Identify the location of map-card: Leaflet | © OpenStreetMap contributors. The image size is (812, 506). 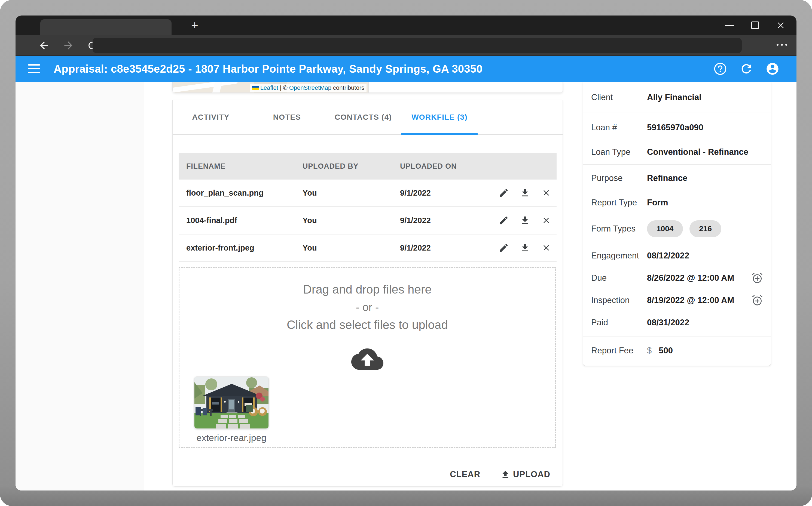
(368, 87).